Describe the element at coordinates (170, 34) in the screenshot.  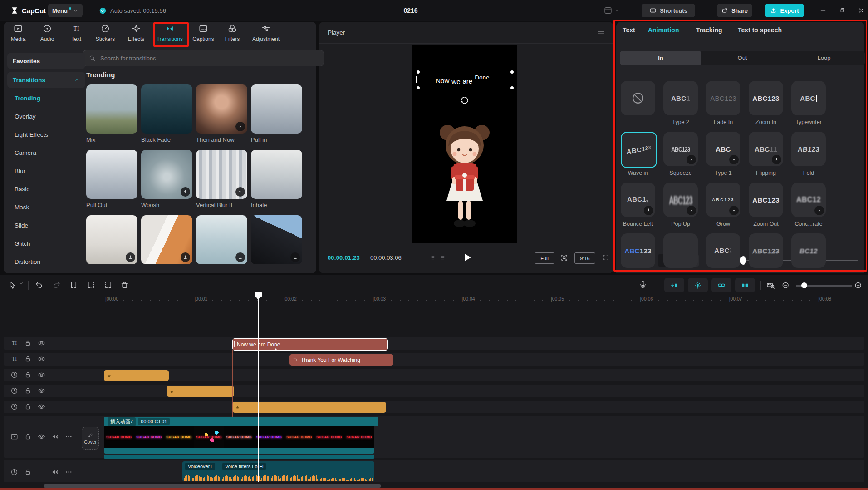
I see `ribbon-tab-transitions: Transitions` at that location.